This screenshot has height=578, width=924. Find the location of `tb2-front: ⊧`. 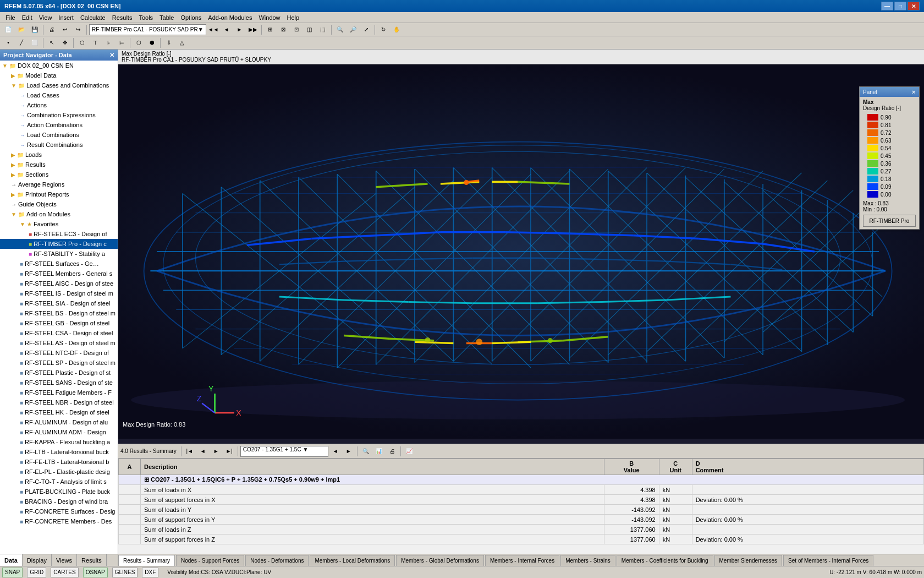

tb2-front: ⊧ is located at coordinates (108, 43).